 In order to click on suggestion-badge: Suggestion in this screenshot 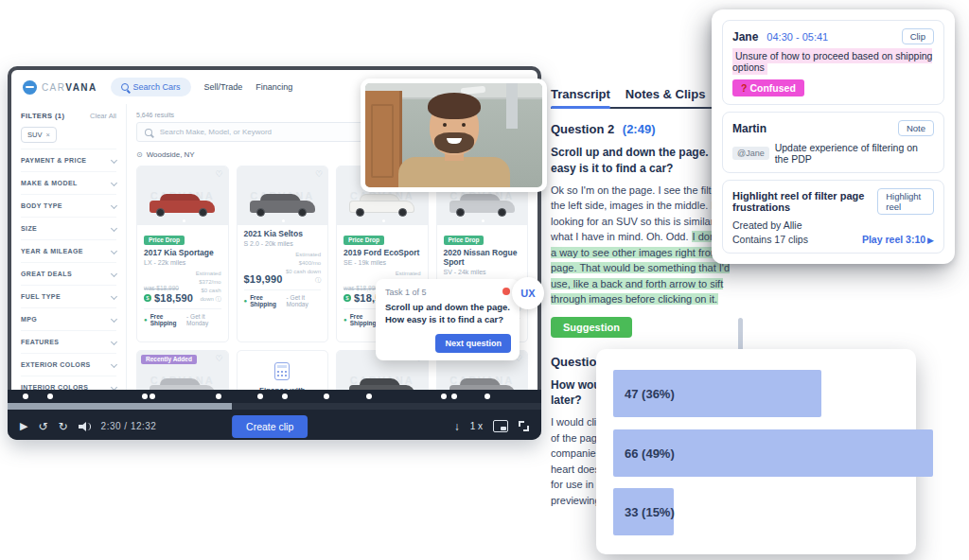, I will do `click(591, 327)`.